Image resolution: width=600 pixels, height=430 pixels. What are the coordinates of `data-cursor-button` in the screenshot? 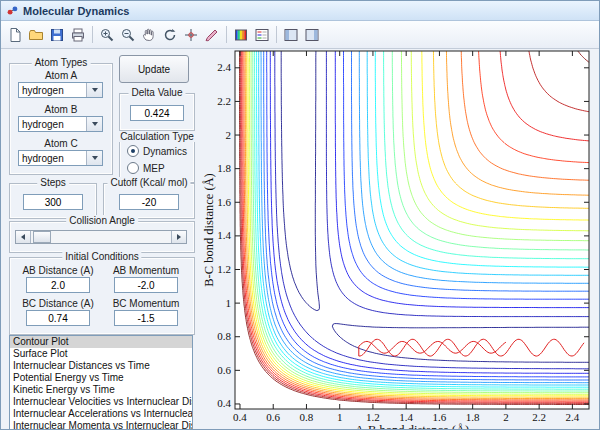 It's located at (191, 35).